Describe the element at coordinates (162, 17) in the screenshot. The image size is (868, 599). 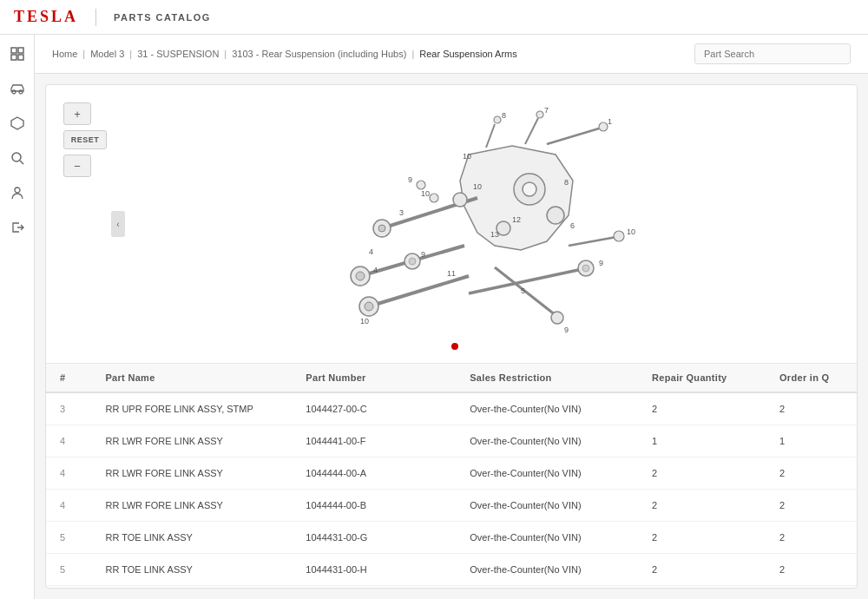
I see `catalog-label: PARTS CATALOG` at that location.